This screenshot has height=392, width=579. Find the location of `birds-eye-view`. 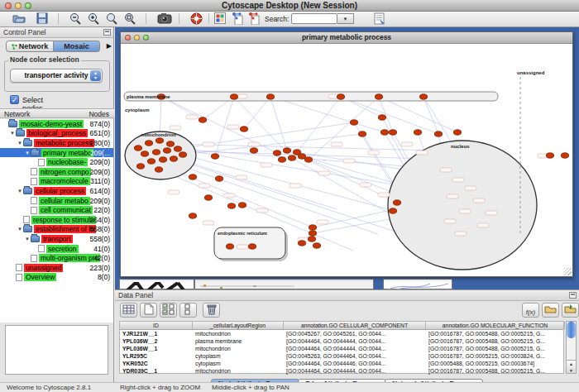

birds-eye-view is located at coordinates (56, 350).